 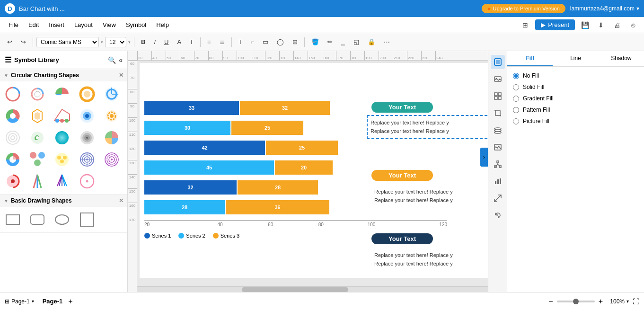 I want to click on fill-option-picture: Picture Fill, so click(x=575, y=121).